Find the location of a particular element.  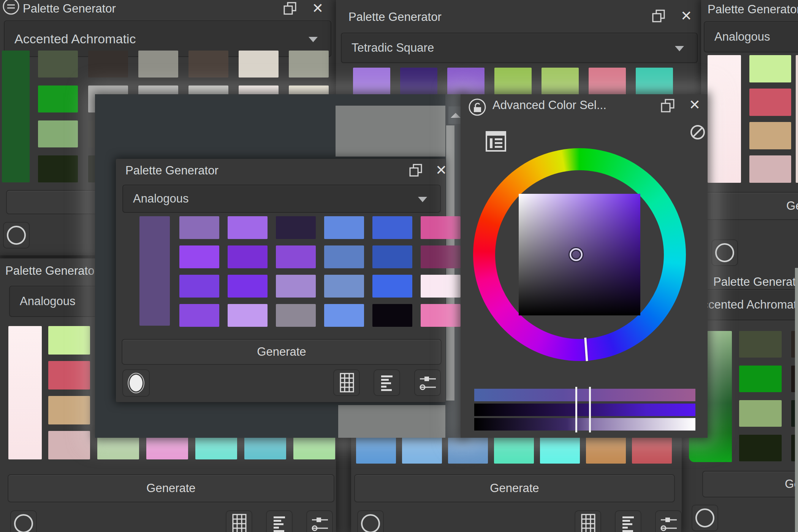

color-slider-saturation is located at coordinates (585, 410).